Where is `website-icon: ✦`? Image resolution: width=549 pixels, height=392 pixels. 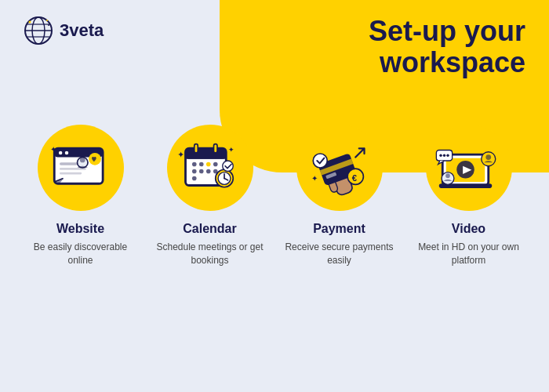 website-icon: ✦ is located at coordinates (81, 168).